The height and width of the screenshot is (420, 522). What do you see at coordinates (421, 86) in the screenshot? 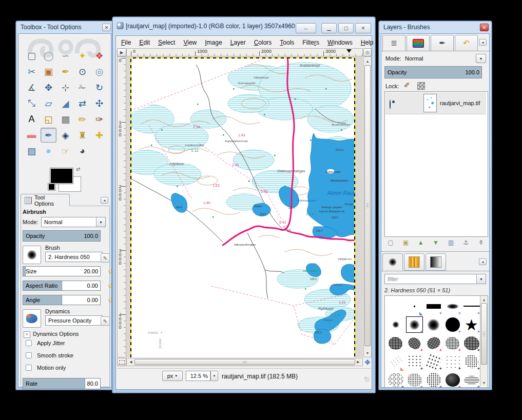
I see `lock-alpha-icon` at bounding box center [421, 86].